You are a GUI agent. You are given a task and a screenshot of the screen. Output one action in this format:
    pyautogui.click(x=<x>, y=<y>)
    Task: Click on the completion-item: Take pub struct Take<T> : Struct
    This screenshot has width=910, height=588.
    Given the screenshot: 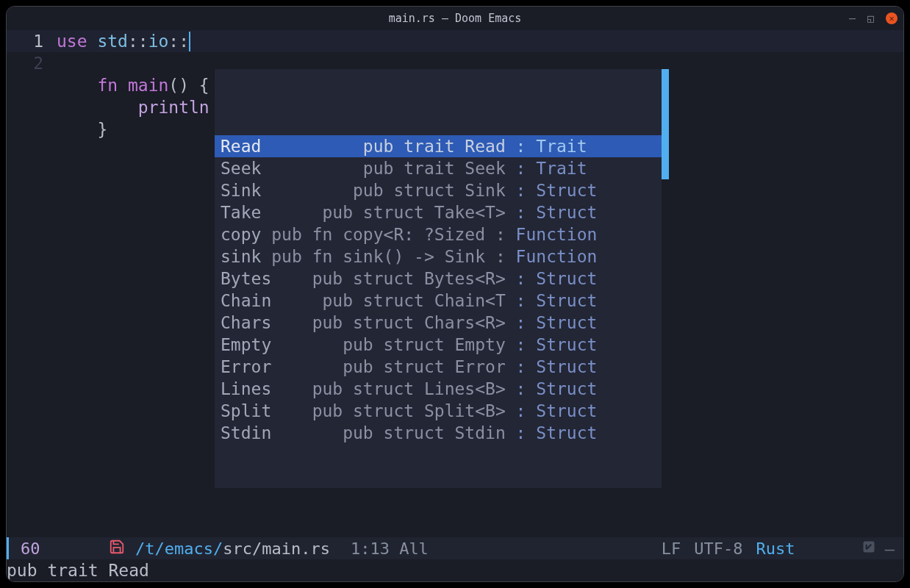 What is the action you would take?
    pyautogui.click(x=438, y=212)
    